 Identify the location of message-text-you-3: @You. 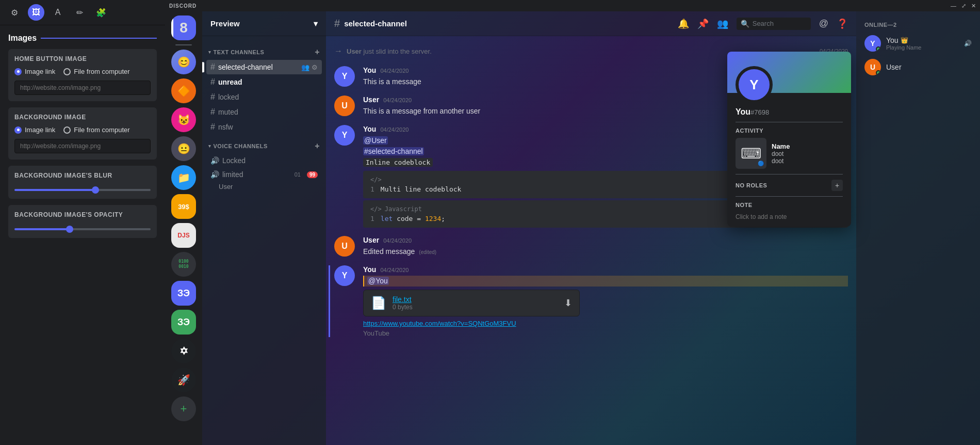
(606, 281).